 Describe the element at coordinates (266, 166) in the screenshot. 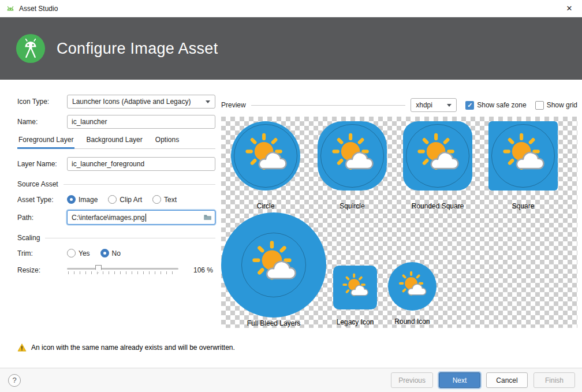

I see `preview-item-circle: Circle` at that location.